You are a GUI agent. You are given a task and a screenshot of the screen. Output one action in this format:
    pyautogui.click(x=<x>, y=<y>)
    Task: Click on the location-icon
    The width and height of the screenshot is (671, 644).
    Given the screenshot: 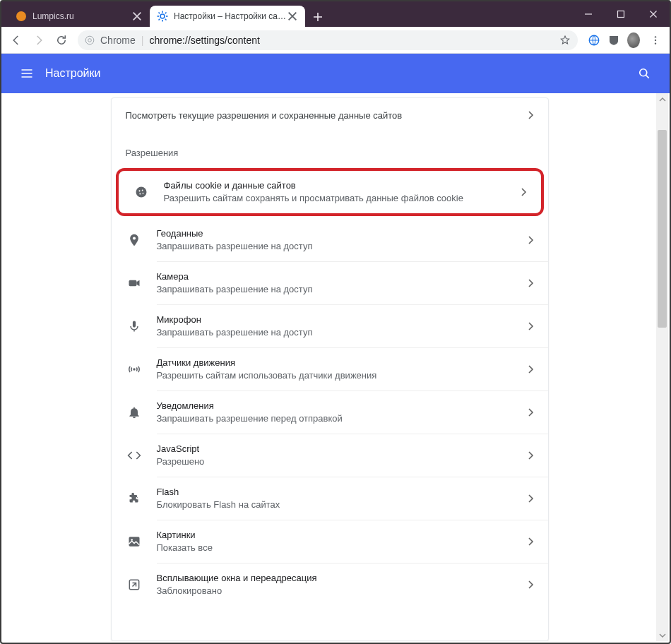 What is the action you would take?
    pyautogui.click(x=134, y=240)
    